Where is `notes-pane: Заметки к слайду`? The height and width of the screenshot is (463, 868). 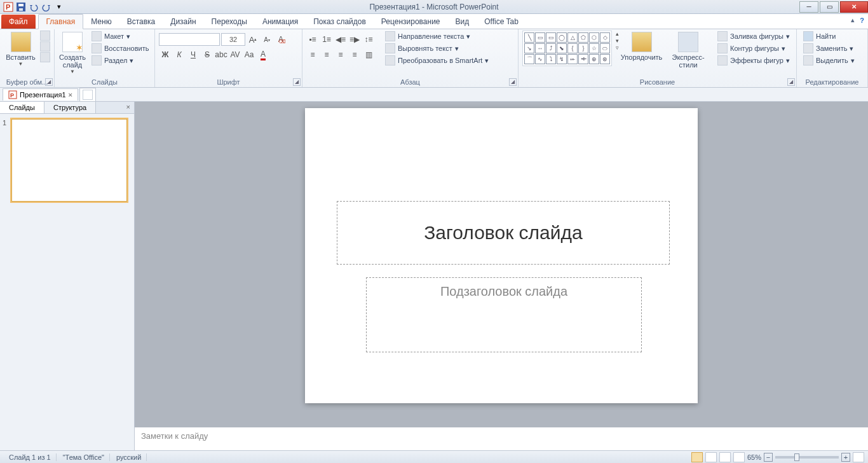 notes-pane: Заметки к слайду is located at coordinates (501, 438).